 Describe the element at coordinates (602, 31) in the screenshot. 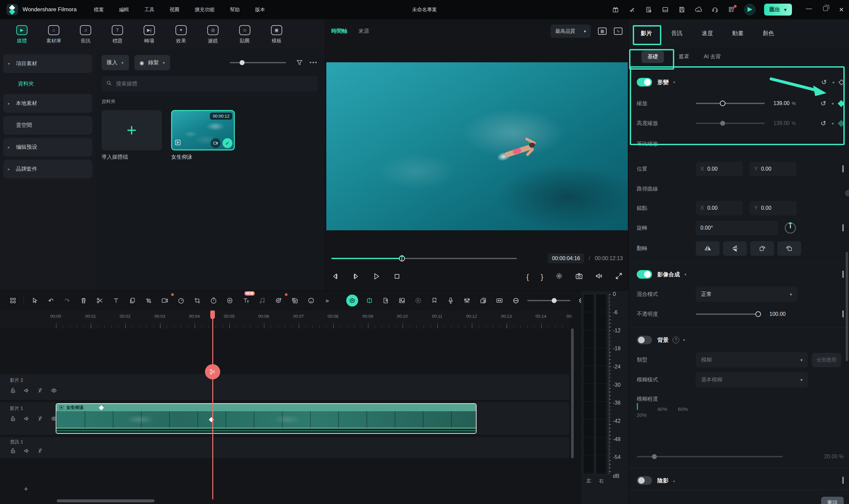

I see `multi-view-icon: ▦` at that location.